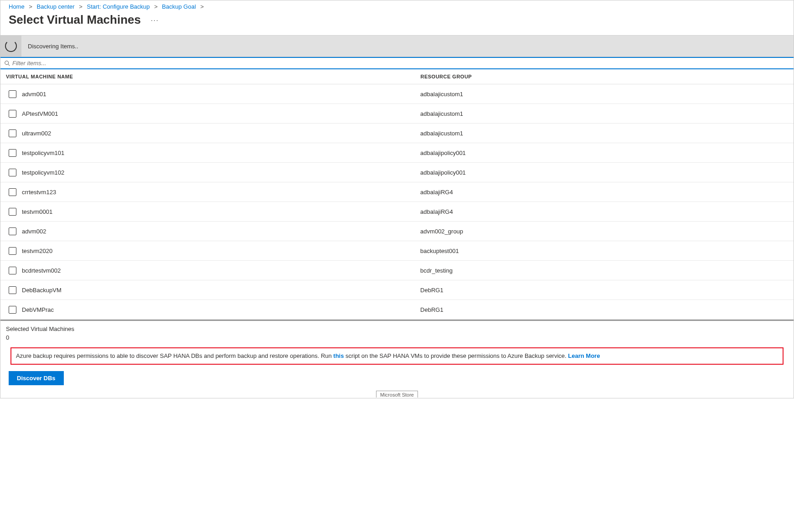  Describe the element at coordinates (221, 114) in the screenshot. I see `vm-name-cell: APtestVM001` at that location.